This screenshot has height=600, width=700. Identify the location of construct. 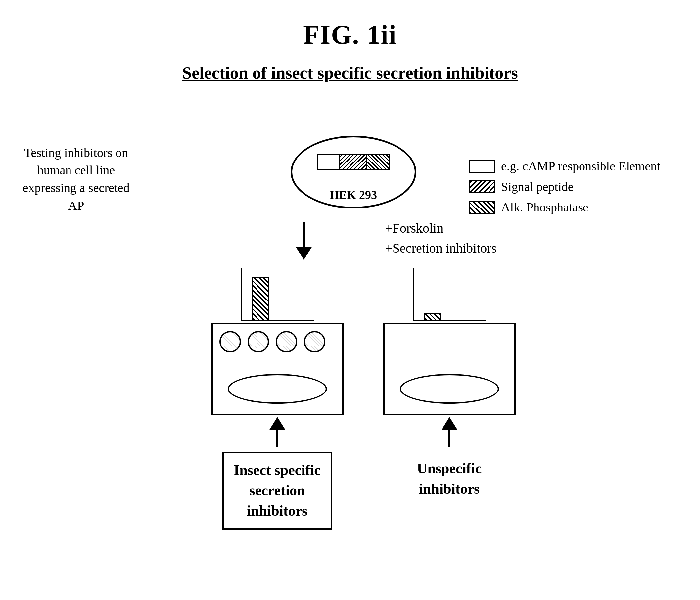
(353, 162).